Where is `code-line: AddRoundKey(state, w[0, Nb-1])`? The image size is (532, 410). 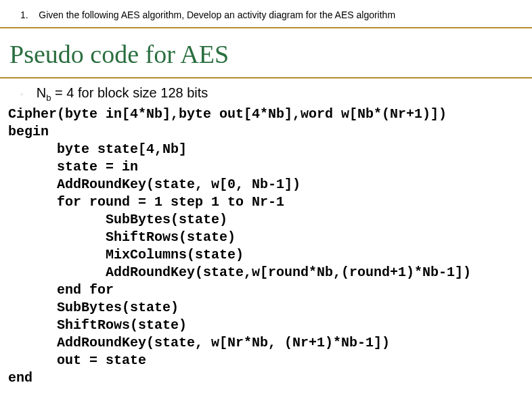
code-line: AddRoundKey(state, w[0, Nb-1]) is located at coordinates (266, 185).